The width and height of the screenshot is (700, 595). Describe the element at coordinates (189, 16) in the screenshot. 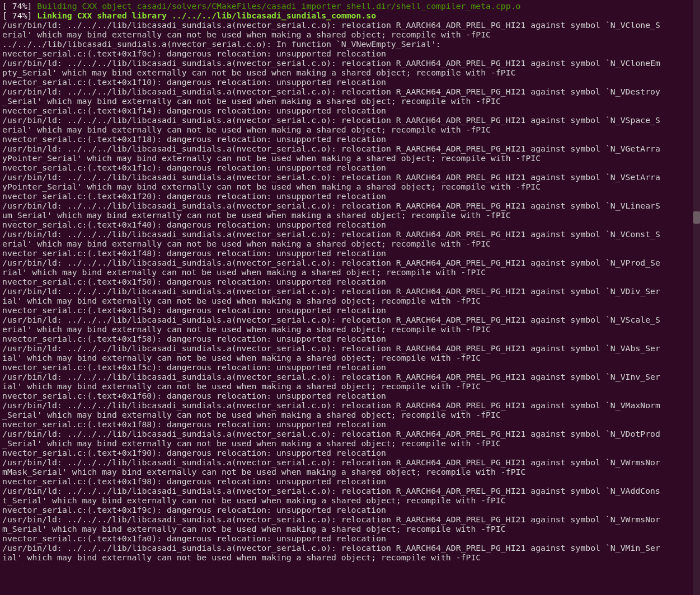

I see `build-progress-line-2: [ 74%] Linking CXX shared library ../../…` at that location.